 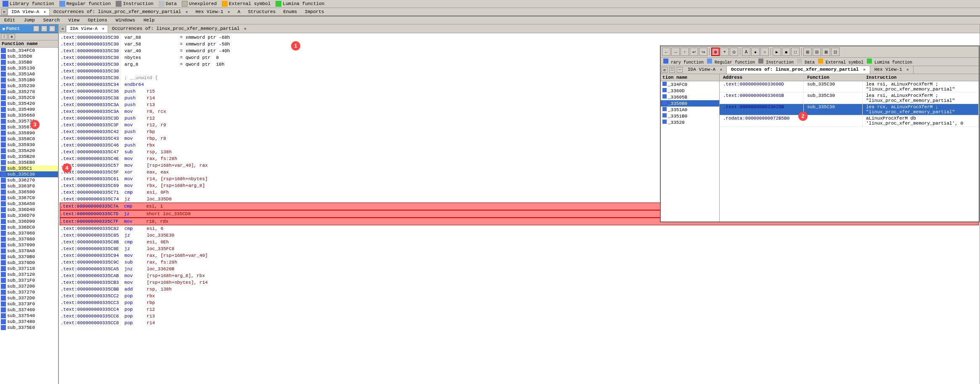 I want to click on tab-structures: Structures, so click(x=262, y=12).